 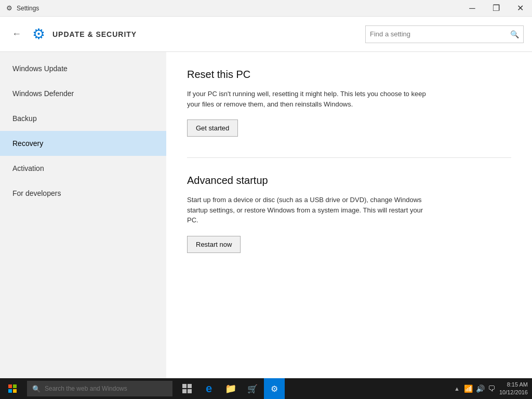 What do you see at coordinates (266, 34) in the screenshot?
I see `header: ← ⚙ UPDATE & SECURITY 🔍` at bounding box center [266, 34].